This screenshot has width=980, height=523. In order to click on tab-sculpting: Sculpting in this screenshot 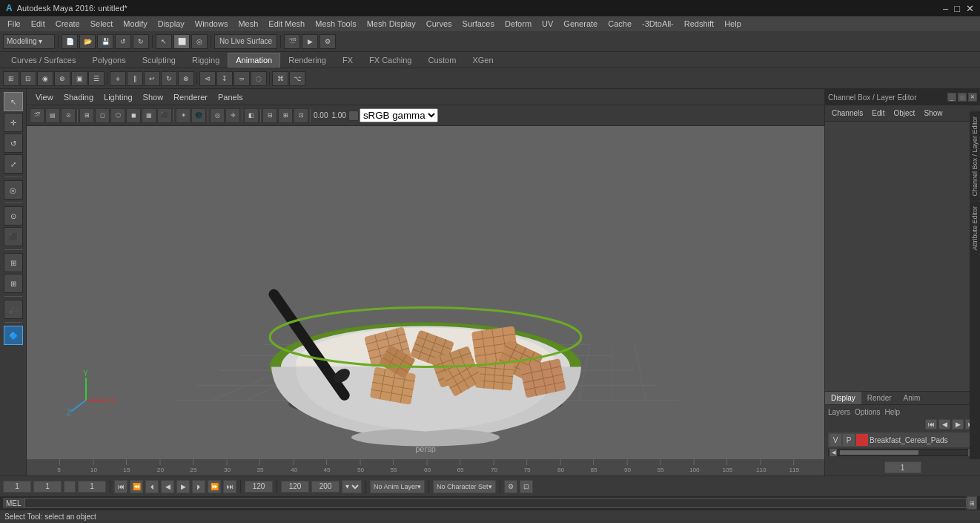, I will do `click(159, 60)`.